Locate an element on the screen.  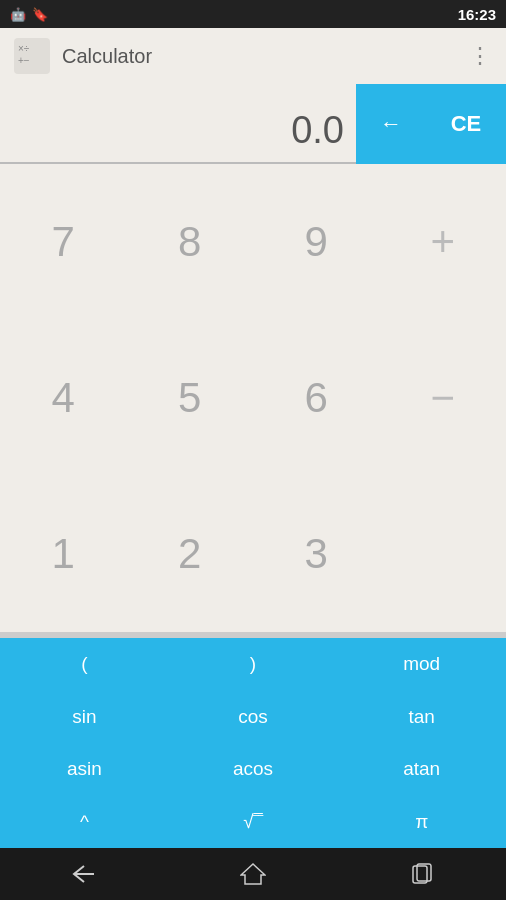
sci-row-1: ( ) mod is located at coordinates (253, 664).